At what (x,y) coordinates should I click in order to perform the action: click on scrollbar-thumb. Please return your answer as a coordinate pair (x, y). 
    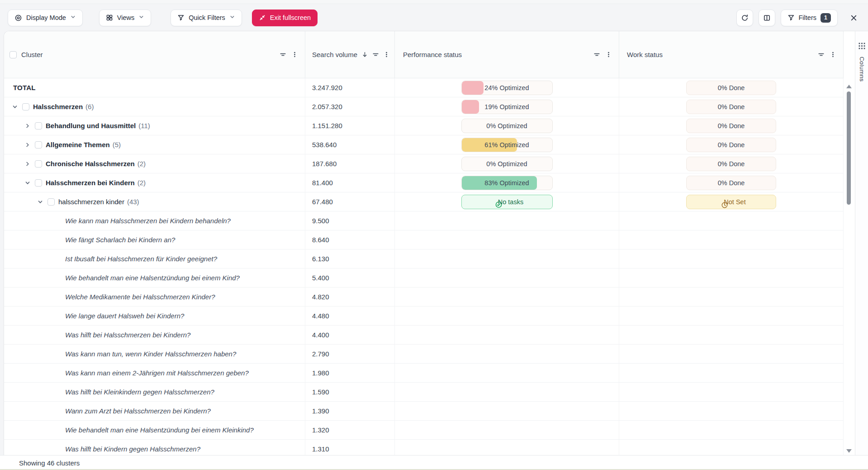
    Looking at the image, I should click on (849, 148).